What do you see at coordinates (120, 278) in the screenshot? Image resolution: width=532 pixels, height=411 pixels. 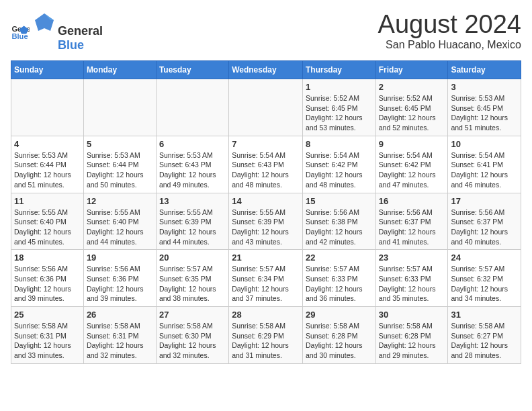 I see `calendar-day-19: 19Sunrise: 5:56 AM Sunset: 6:36 PM Dayli…` at bounding box center [120, 278].